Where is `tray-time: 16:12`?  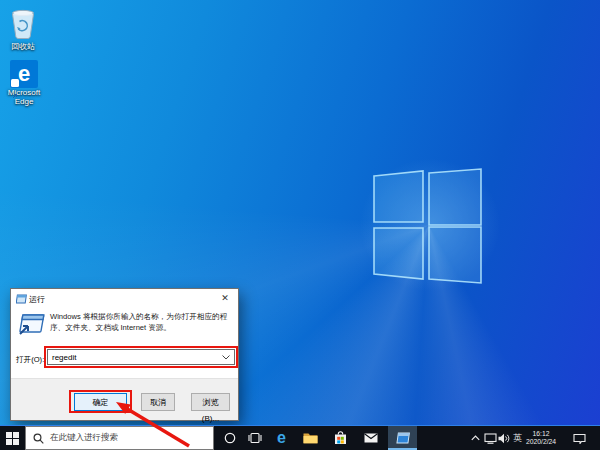 tray-time: 16:12 is located at coordinates (540, 434).